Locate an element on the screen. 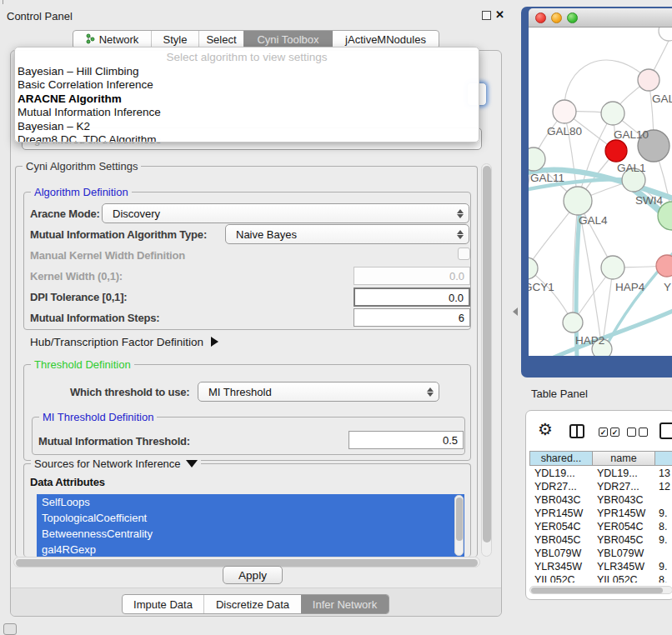 The width and height of the screenshot is (672, 635). tab-network-label: Network is located at coordinates (119, 40).